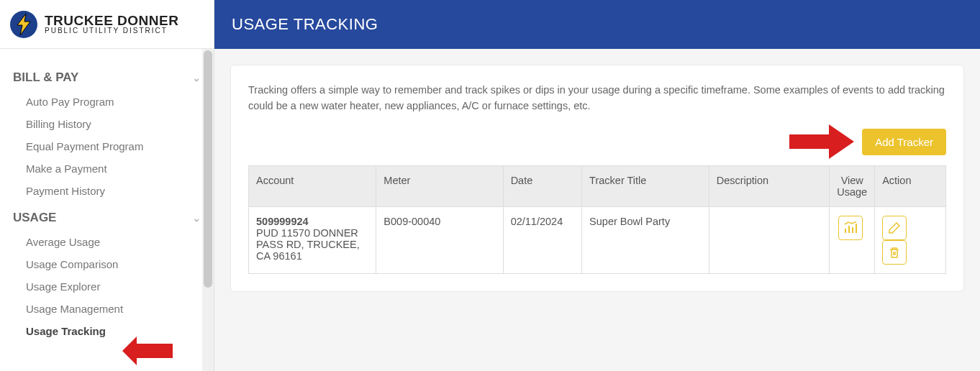 This screenshot has height=371, width=980. Describe the element at coordinates (106, 286) in the screenshot. I see `nav-item-usage-explorer: Usage Explorer` at that location.